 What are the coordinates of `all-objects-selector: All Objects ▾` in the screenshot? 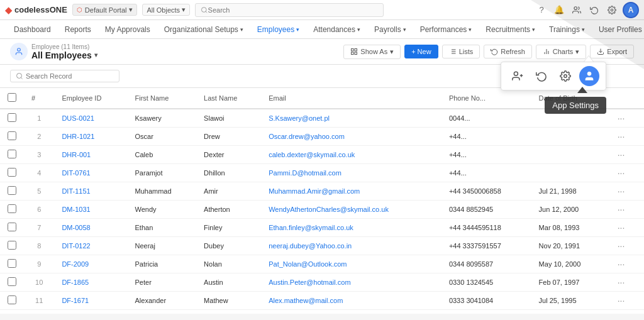 It's located at (166, 10).